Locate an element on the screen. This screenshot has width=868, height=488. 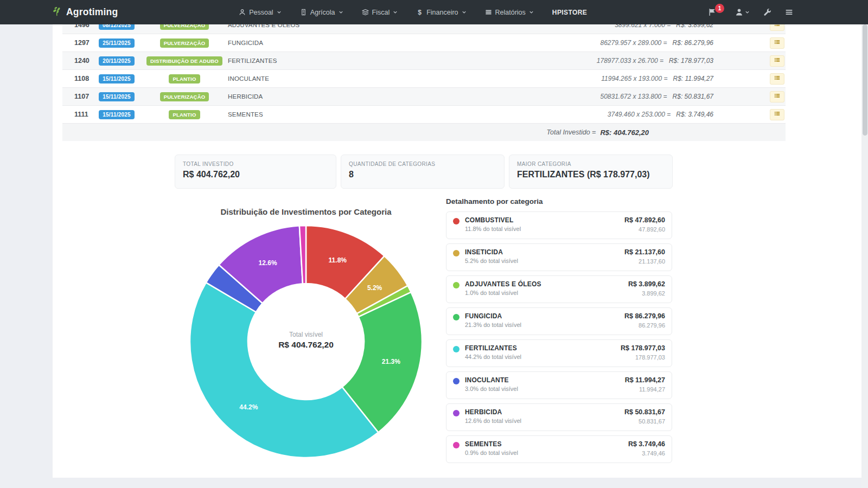
activity-badge: PLANTIO is located at coordinates (184, 115).